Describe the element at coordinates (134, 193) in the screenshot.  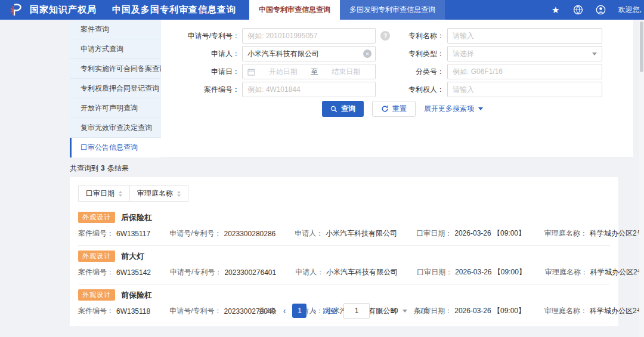
I see `sort-bar: 口审日期 审理庭名称` at that location.